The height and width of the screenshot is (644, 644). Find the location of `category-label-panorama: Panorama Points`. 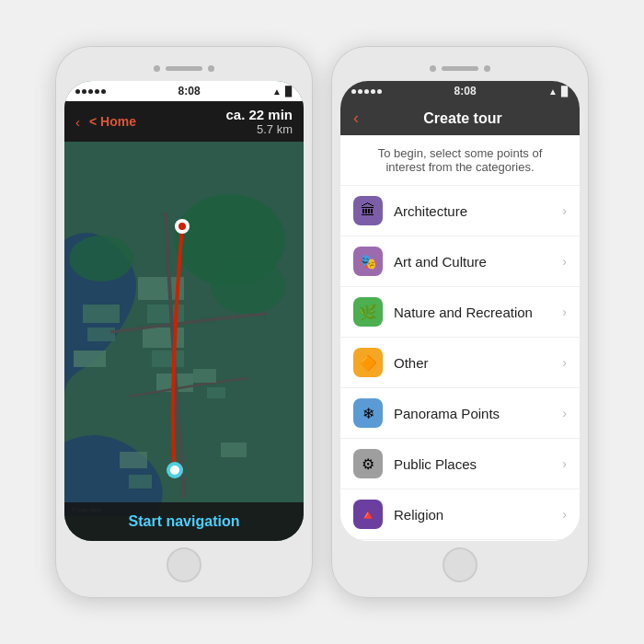

category-label-panorama: Panorama Points is located at coordinates (473, 414).